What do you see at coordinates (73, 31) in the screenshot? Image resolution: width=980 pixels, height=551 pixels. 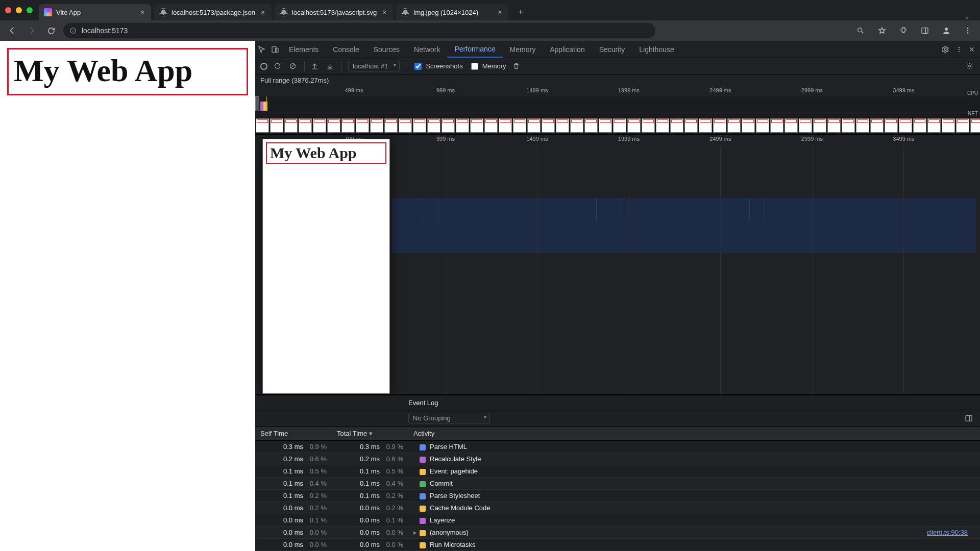 I see `site-info-icon` at bounding box center [73, 31].